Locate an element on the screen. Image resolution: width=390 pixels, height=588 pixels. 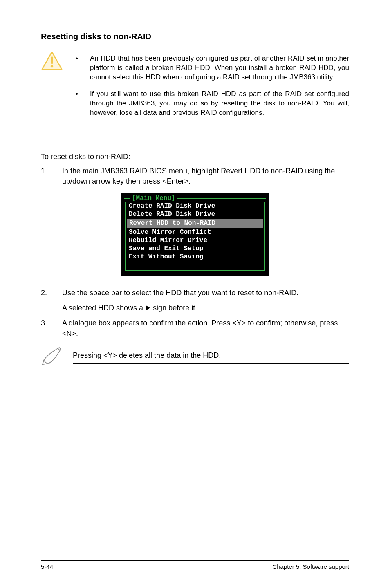
bios-menu: Create RAID Disk Drive Delete RAID Disk … is located at coordinates (195, 236).